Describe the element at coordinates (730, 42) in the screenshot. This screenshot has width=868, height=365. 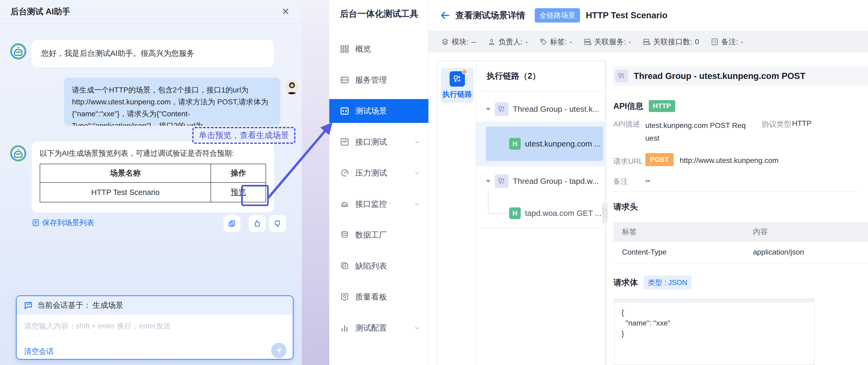
I see `meta-label: 备注:` at that location.